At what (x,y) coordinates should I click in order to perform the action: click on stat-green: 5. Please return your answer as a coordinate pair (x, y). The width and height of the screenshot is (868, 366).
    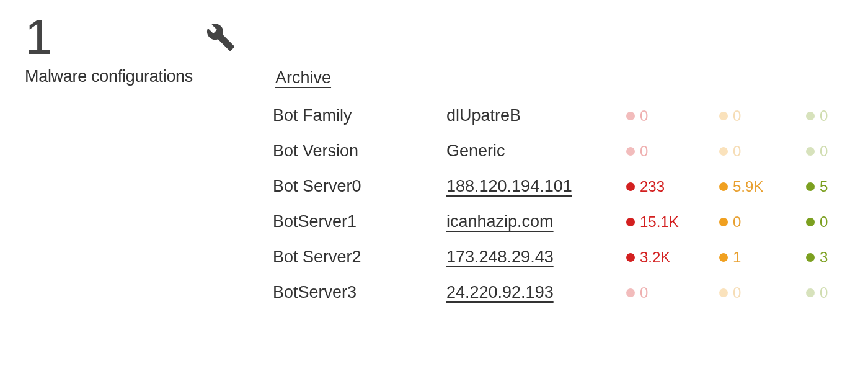
    Looking at the image, I should click on (831, 187).